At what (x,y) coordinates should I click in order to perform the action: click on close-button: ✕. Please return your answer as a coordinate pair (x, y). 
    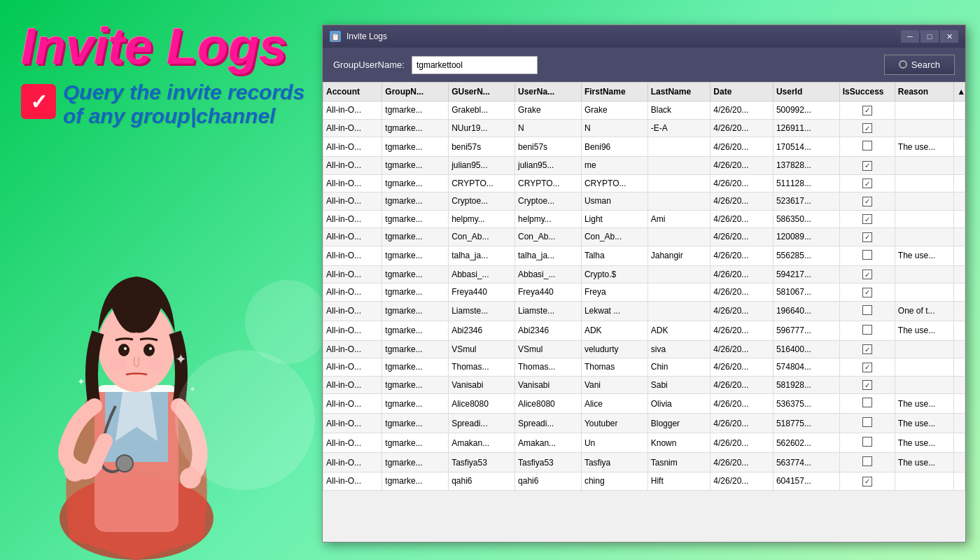
    Looking at the image, I should click on (949, 36).